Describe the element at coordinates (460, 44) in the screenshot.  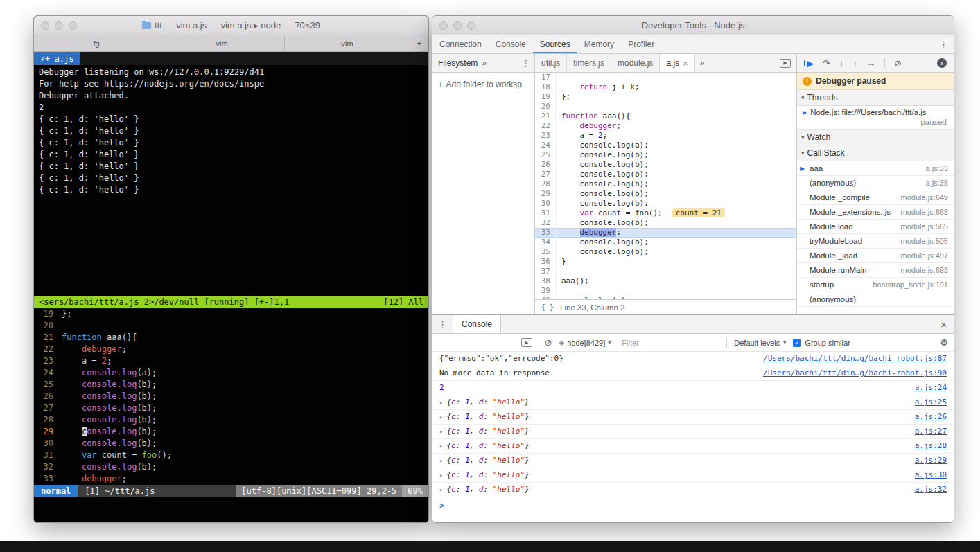
I see `tab-connection: Connection` at that location.